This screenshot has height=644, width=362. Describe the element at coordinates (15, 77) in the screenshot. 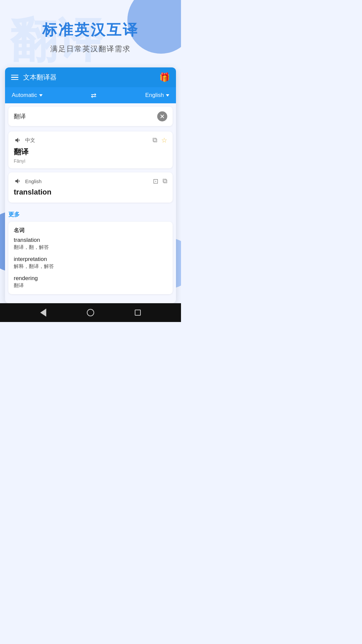

I see `hamburger-menu-icon` at that location.